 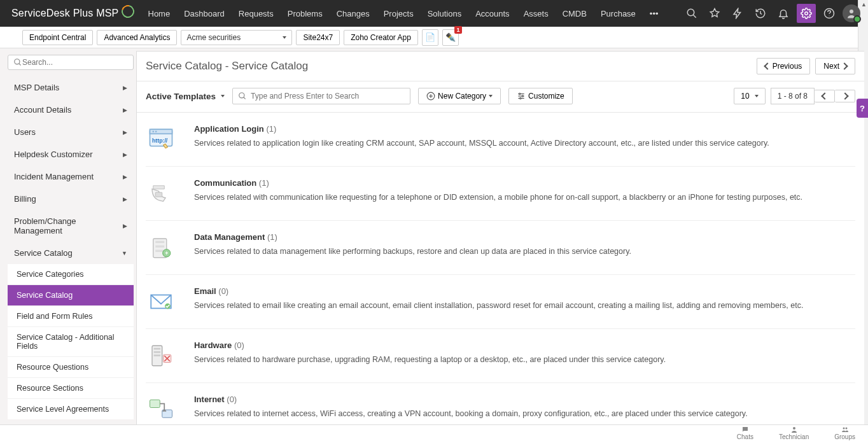 I want to click on help-icon, so click(x=829, y=13).